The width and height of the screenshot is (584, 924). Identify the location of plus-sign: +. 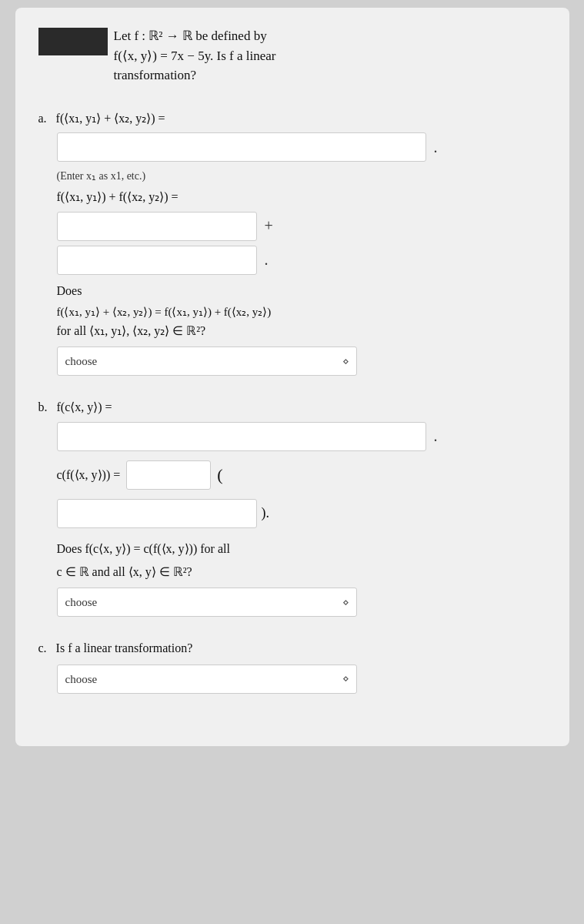
(269, 226).